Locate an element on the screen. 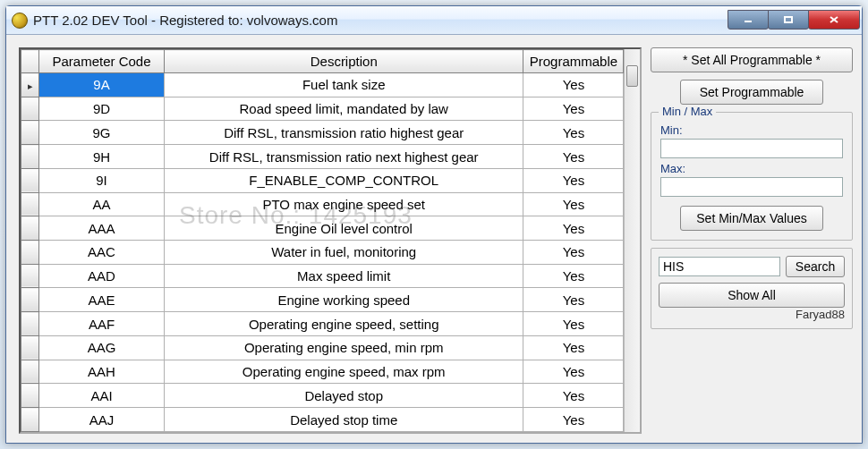 The image size is (868, 449). cell-desc: Fuel tank size is located at coordinates (344, 86).